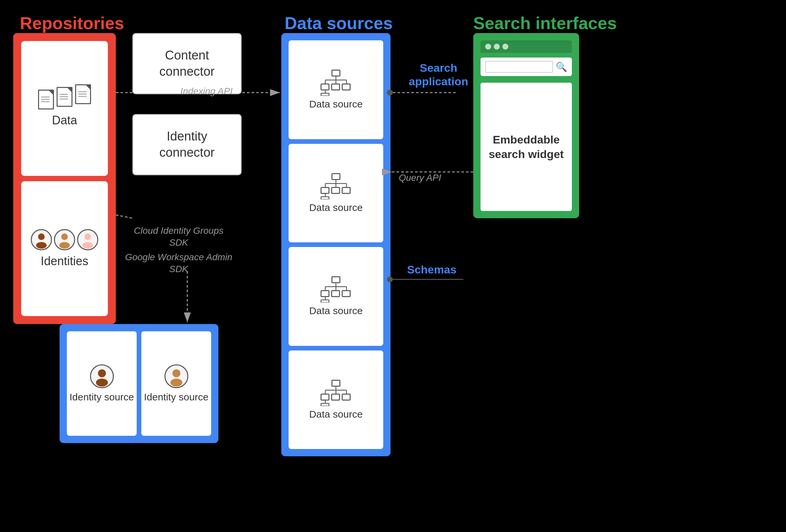 The image size is (786, 532). I want to click on schemas-label: Schemas, so click(432, 270).